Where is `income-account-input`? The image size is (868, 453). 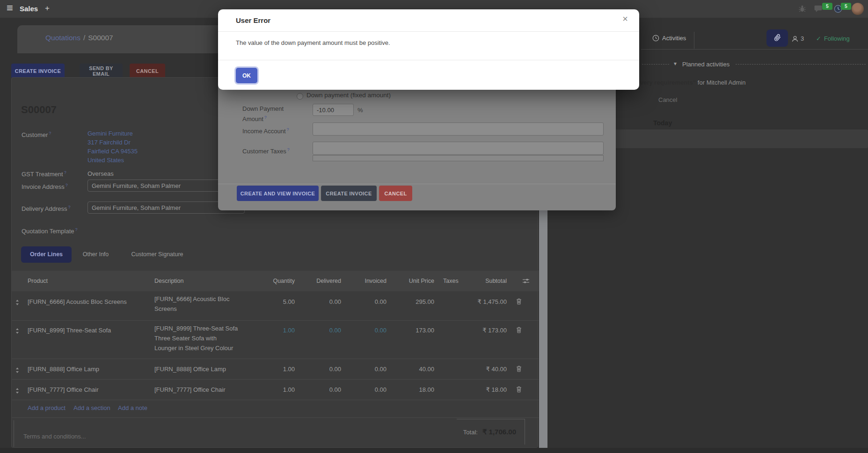 income-account-input is located at coordinates (458, 129).